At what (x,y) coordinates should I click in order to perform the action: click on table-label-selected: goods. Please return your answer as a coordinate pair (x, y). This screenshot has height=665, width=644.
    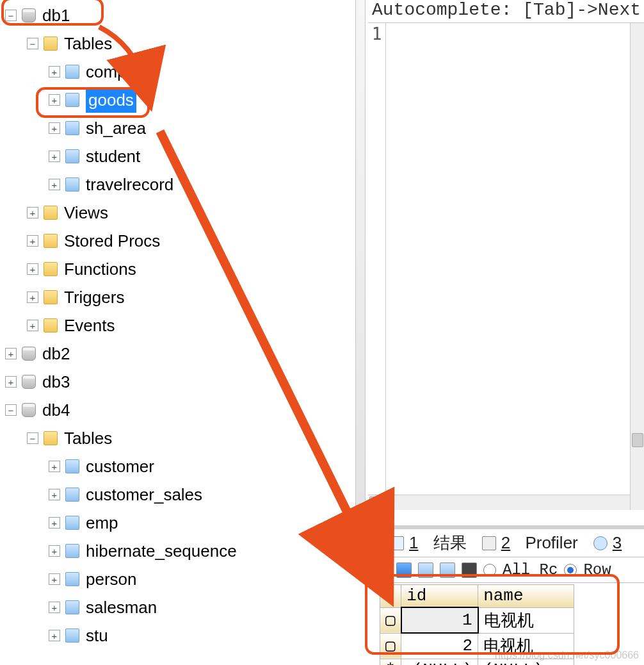
    Looking at the image, I should click on (111, 100).